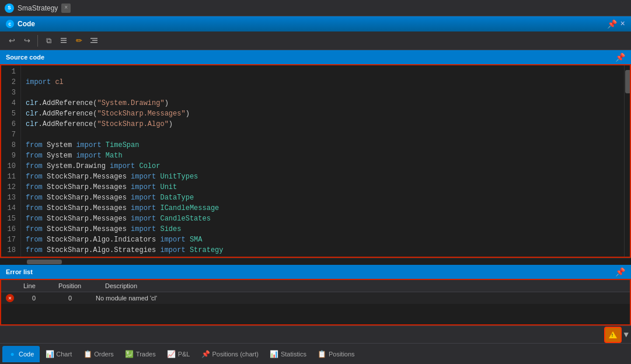 This screenshot has height=364, width=631. I want to click on pin-icon: 📌, so click(612, 24).